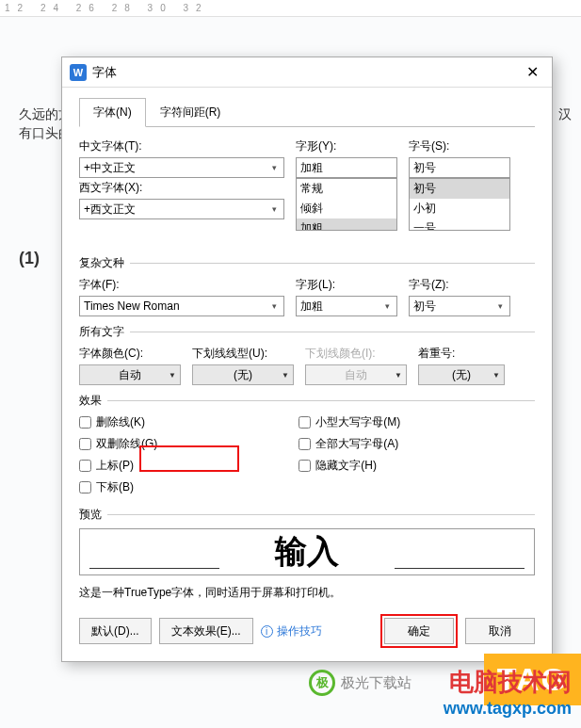 The height and width of the screenshot is (728, 581). What do you see at coordinates (460, 284) in the screenshot?
I see `cx-size-label: 字号(Z):` at bounding box center [460, 284].